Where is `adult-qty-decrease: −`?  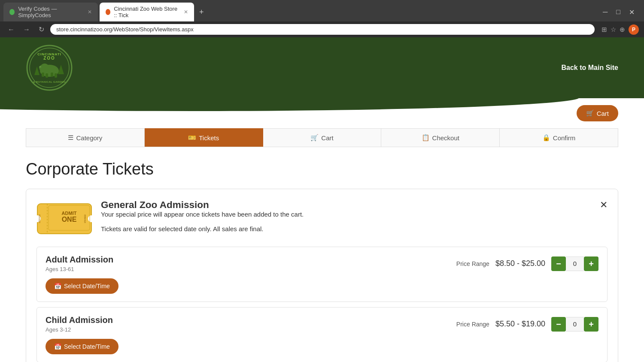 adult-qty-decrease: − is located at coordinates (559, 264).